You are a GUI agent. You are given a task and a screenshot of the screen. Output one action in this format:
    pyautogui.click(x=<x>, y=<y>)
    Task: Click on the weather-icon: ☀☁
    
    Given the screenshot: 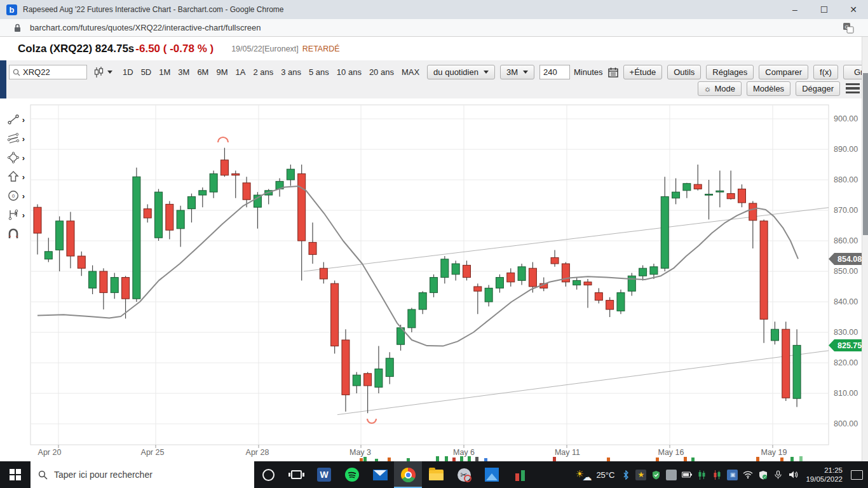 What is the action you would take?
    pyautogui.click(x=583, y=475)
    